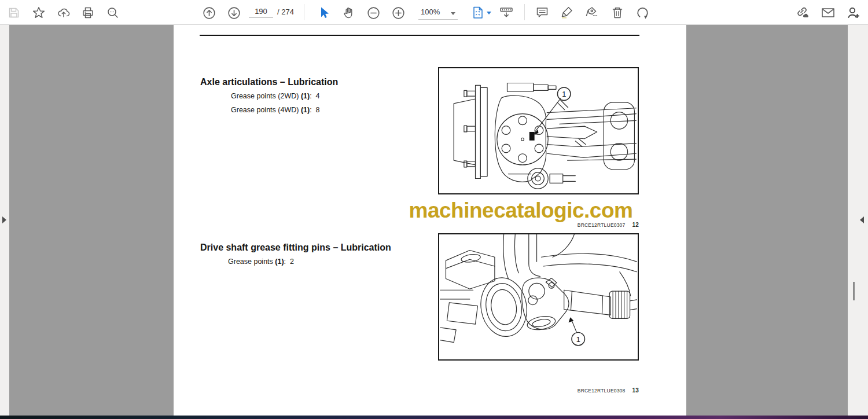  I want to click on expand-left-panel-icon, so click(5, 220).